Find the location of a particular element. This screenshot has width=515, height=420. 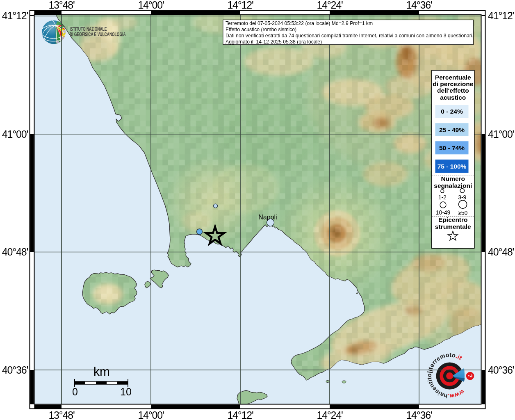

svg-text: dell'effetto is located at coordinates (453, 90).